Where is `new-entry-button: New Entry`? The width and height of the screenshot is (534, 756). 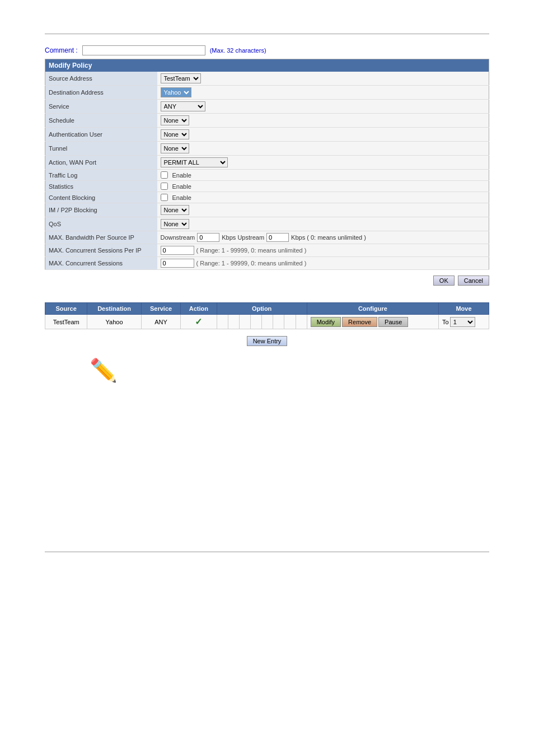 new-entry-button: New Entry is located at coordinates (268, 341).